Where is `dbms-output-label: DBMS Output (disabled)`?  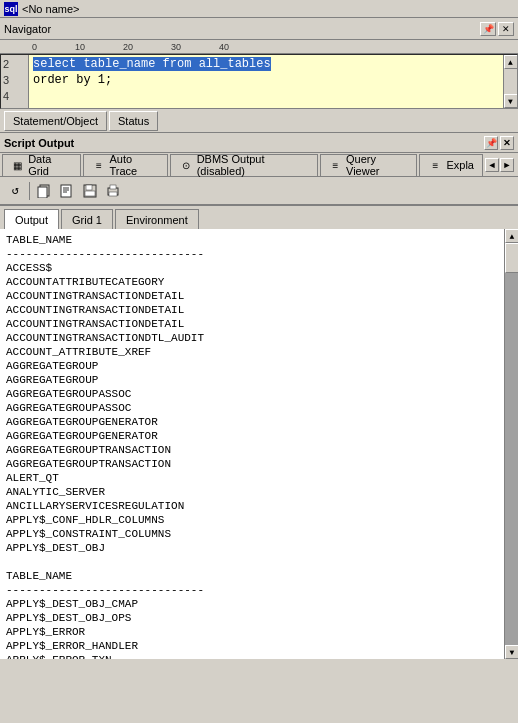
dbms-output-label: DBMS Output (disabled) is located at coordinates (253, 165).